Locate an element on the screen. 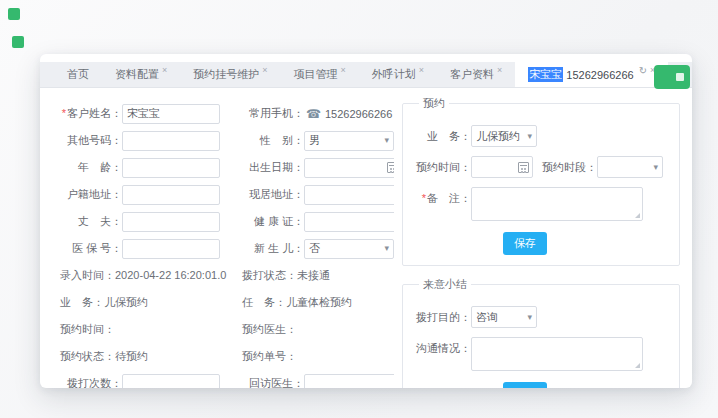  field-newborn: 新 生 儿： 否 ▾ is located at coordinates (316, 248).